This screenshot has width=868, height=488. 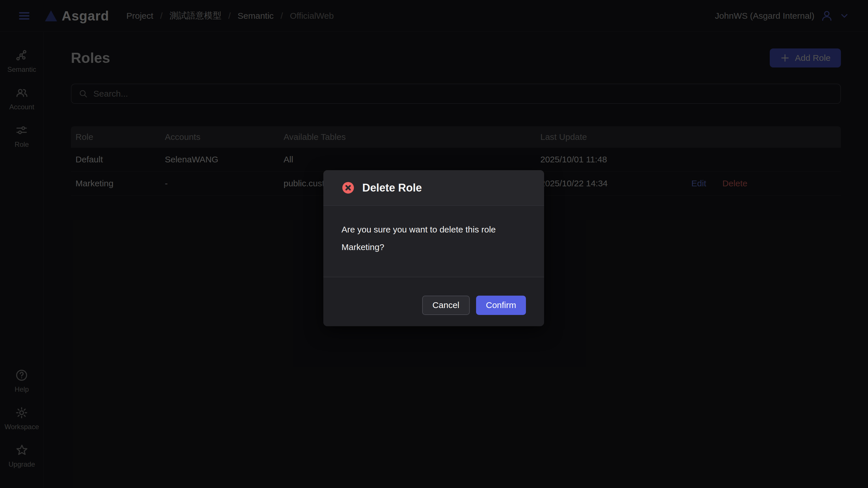 I want to click on modal-body-text: Are you sure you want to delete this rol…, so click(x=434, y=241).